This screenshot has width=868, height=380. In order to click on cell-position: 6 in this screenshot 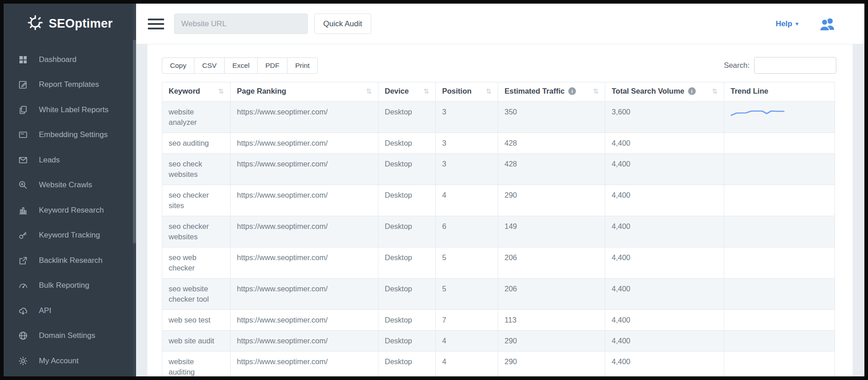, I will do `click(467, 232)`.